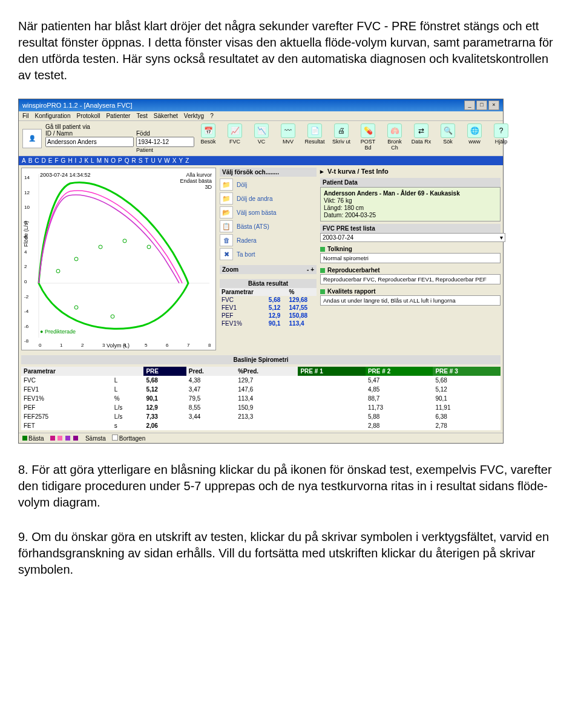 The width and height of the screenshot is (581, 728). I want to click on cell: 12,9, so click(165, 408).